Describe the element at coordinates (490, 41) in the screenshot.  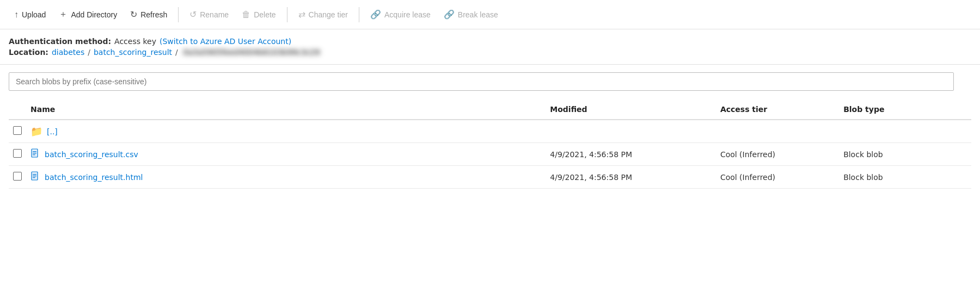
I see `auth-row: Authentication method: Access key (Switc…` at that location.